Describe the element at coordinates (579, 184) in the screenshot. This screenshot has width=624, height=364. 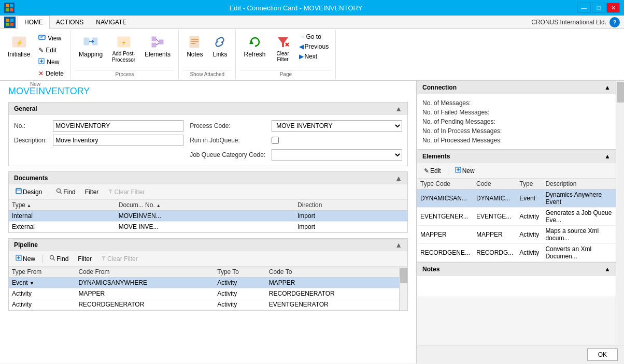
I see `elem-col-description: Description` at that location.